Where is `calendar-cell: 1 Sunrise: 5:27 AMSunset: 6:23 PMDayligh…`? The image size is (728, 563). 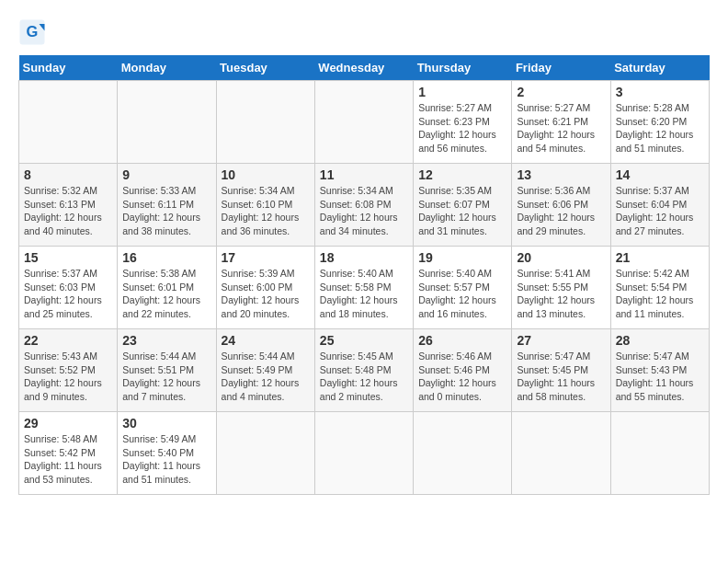 calendar-cell: 1 Sunrise: 5:27 AMSunset: 6:23 PMDayligh… is located at coordinates (463, 122).